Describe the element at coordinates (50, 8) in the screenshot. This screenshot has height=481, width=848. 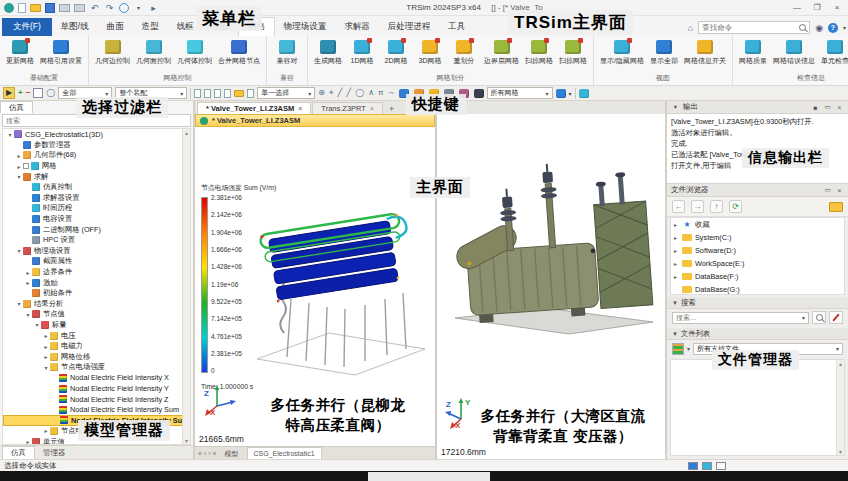
I see `save-icon` at that location.